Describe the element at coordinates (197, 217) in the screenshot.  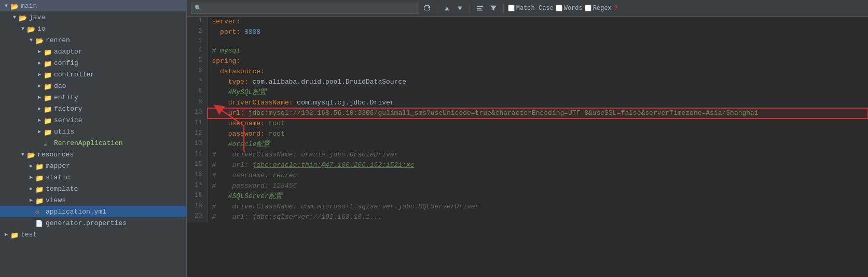
I see `line-number-20: 20` at that location.